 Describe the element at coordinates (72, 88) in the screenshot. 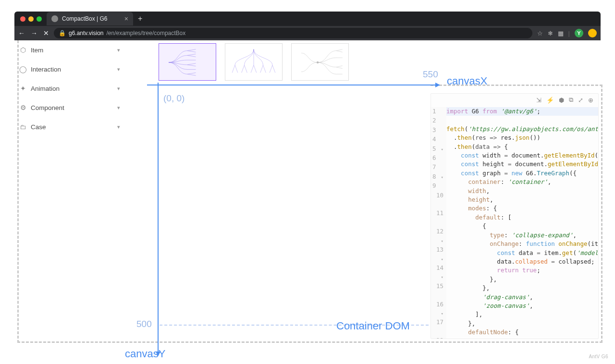

I see `sidebar-item-animation: ✦ Animation ▾` at that location.